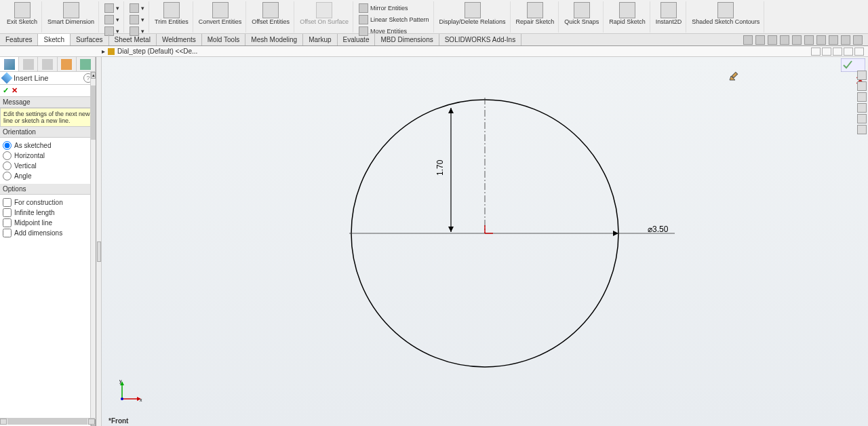 The height and width of the screenshot is (426, 868). Describe the element at coordinates (137, 8) in the screenshot. I see `arc-tool-button: ▾` at that location.